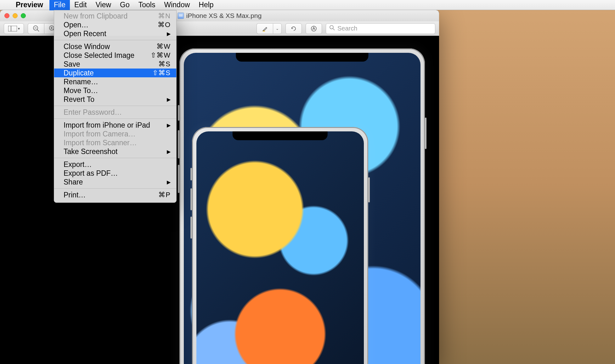 The height and width of the screenshot is (364, 615). Describe the element at coordinates (161, 55) in the screenshot. I see `menu-item-shortcut: ⇧⌘W` at that location.